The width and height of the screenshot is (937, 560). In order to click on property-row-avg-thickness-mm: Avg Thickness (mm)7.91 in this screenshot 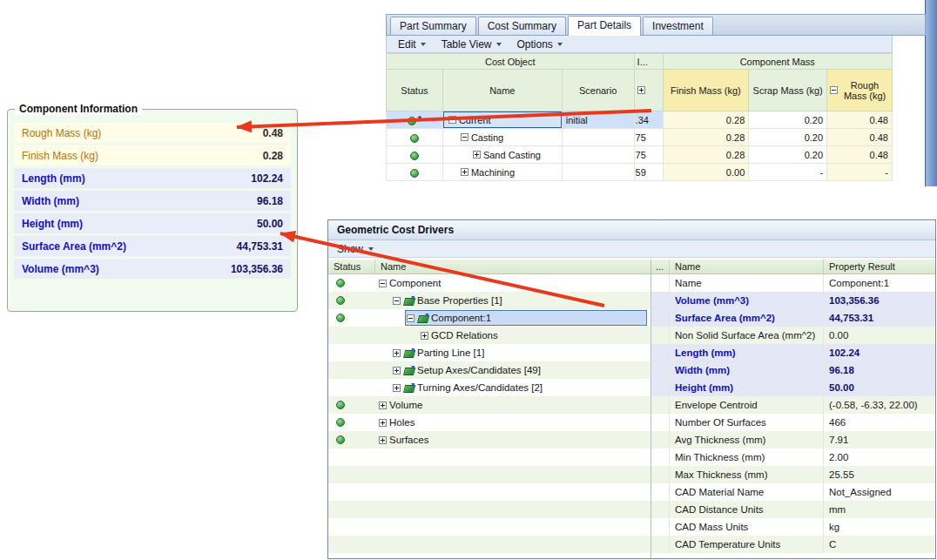, I will do `click(793, 440)`.